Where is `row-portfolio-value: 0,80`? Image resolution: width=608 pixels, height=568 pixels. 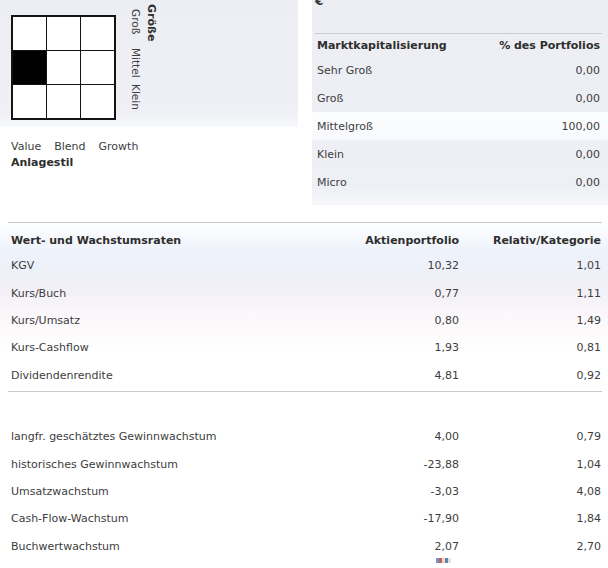 row-portfolio-value: 0,80 is located at coordinates (384, 320).